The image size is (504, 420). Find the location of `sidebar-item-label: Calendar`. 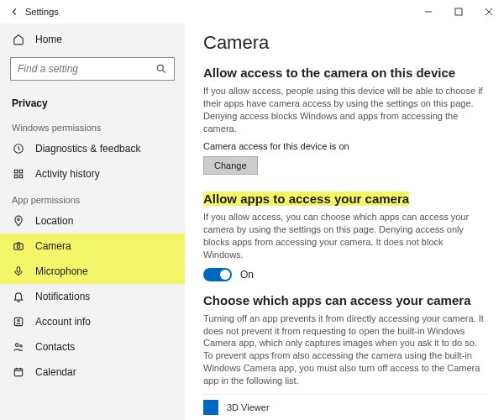

sidebar-item-label: Calendar is located at coordinates (55, 372).